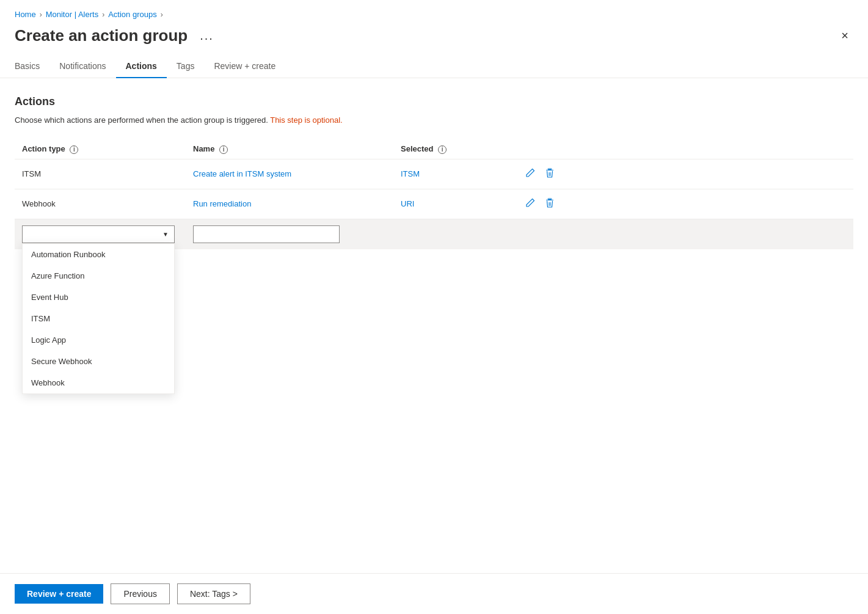  I want to click on section-desc: Choose which actions are performed when …, so click(434, 120).